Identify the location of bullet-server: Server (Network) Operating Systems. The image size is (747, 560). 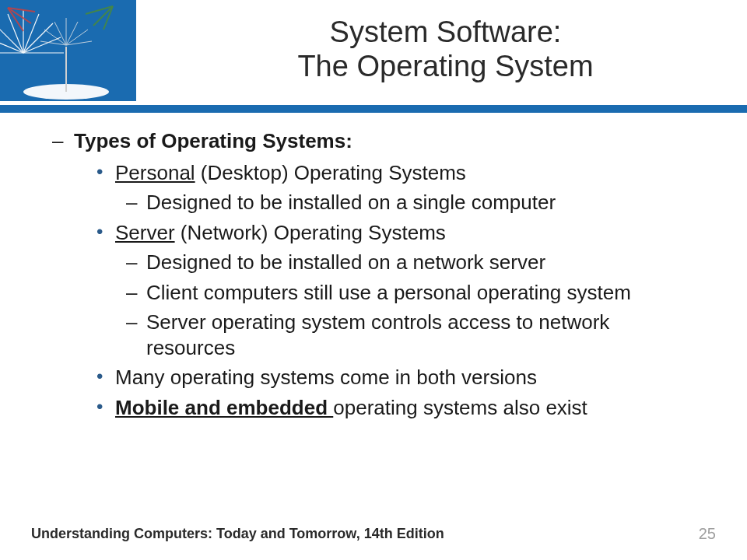
(412, 233).